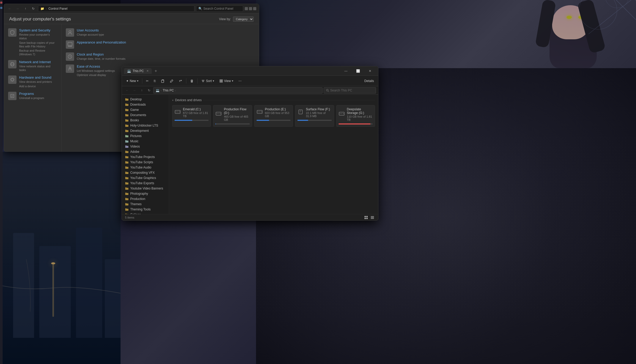 The image size is (636, 364). What do you see at coordinates (147, 81) in the screenshot?
I see `cut-button: ✂` at bounding box center [147, 81].